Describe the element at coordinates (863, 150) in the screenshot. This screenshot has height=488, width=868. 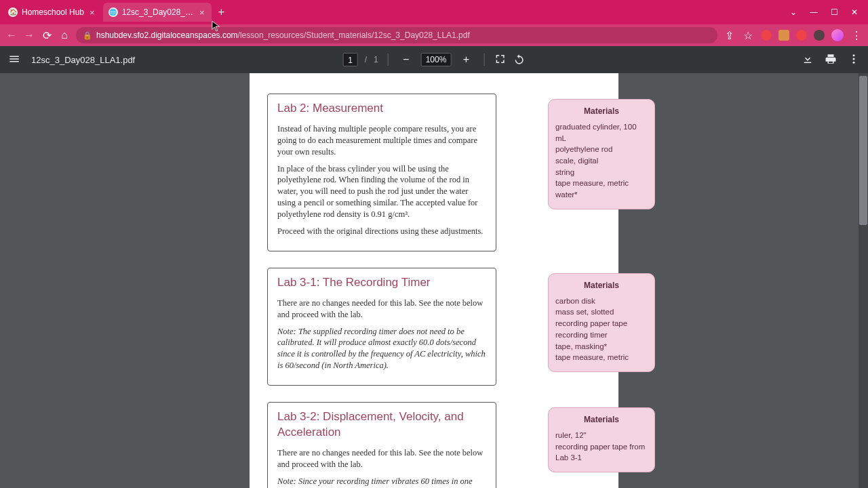
I see `scrollbar-thumb` at that location.